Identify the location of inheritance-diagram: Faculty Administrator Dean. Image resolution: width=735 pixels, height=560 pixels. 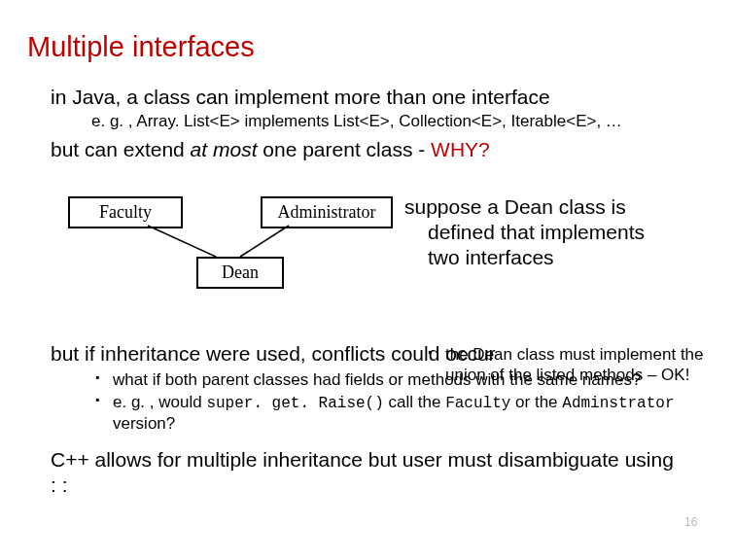
(226, 244).